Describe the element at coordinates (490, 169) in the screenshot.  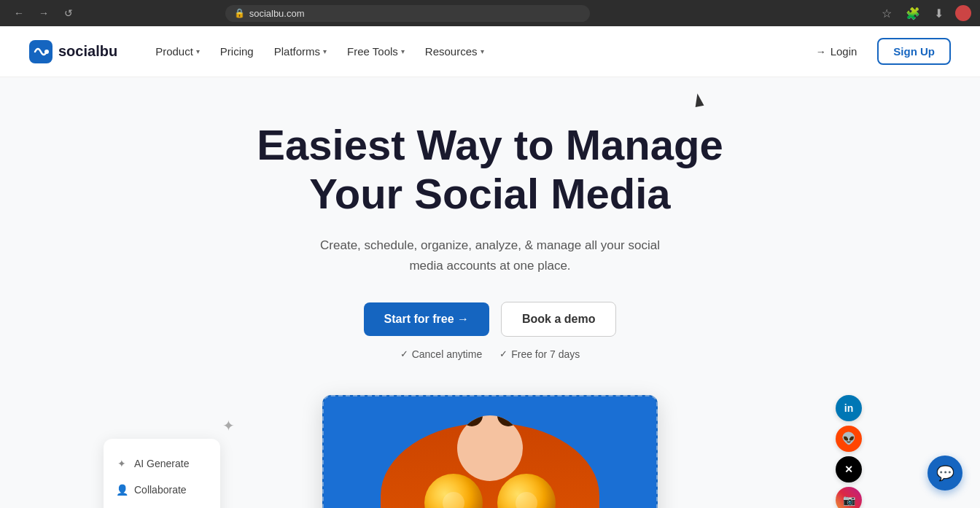
I see `hero-title: Easiest Way to Manage Your Social Media` at that location.